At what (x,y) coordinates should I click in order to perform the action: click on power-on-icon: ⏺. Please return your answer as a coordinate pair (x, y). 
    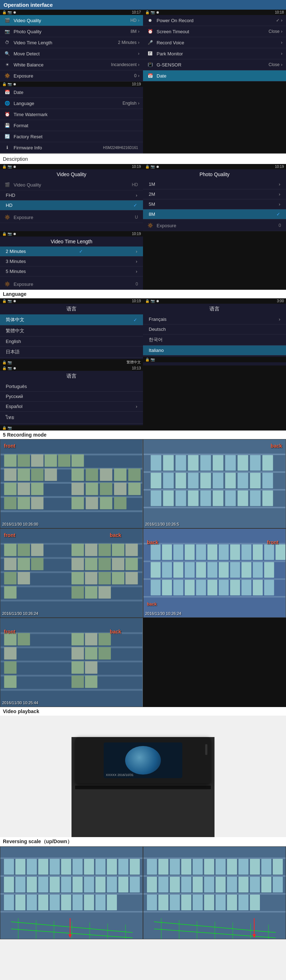
    Looking at the image, I should click on (150, 21).